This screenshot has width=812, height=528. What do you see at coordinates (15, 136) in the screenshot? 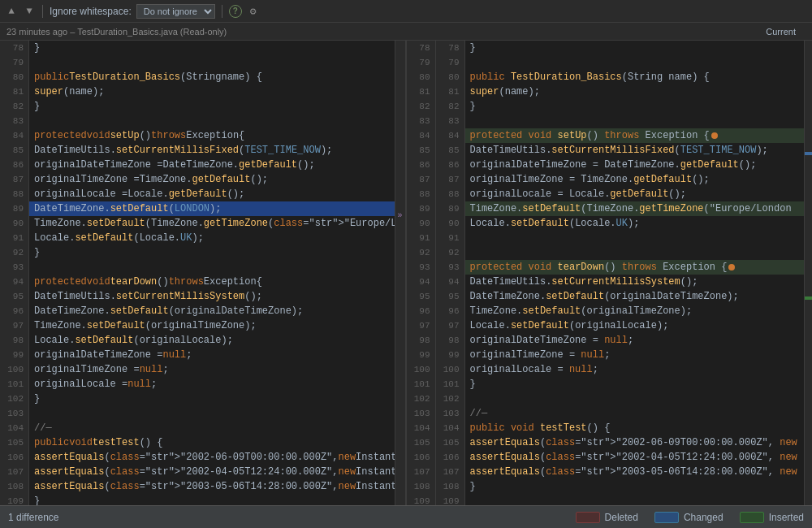
I see `line-number: 84` at bounding box center [15, 136].